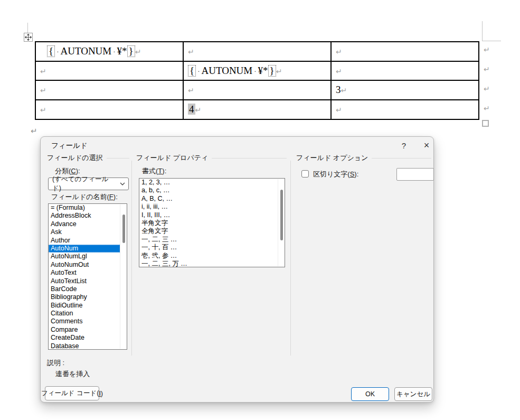 This screenshot has height=420, width=520. I want to click on section-field-properties: フィールド プロパティ, so click(211, 158).